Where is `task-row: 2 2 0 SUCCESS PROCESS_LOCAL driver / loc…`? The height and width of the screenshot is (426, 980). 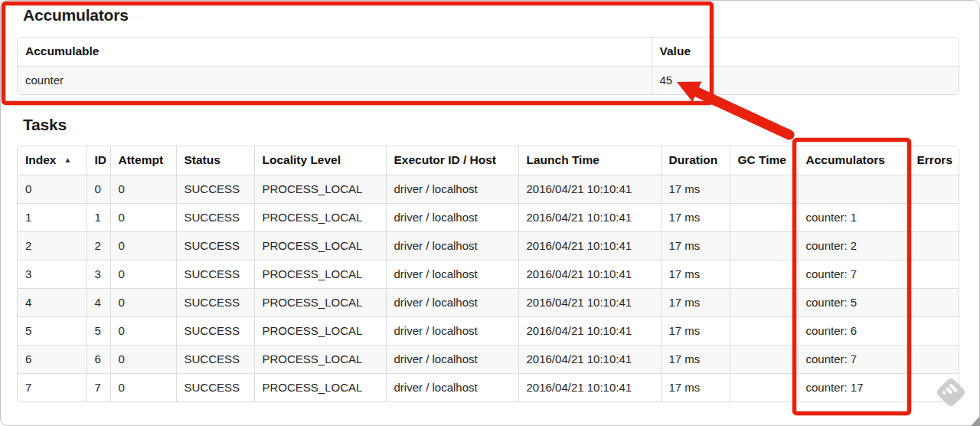 task-row: 2 2 0 SUCCESS PROCESS_LOCAL driver / loc… is located at coordinates (488, 245).